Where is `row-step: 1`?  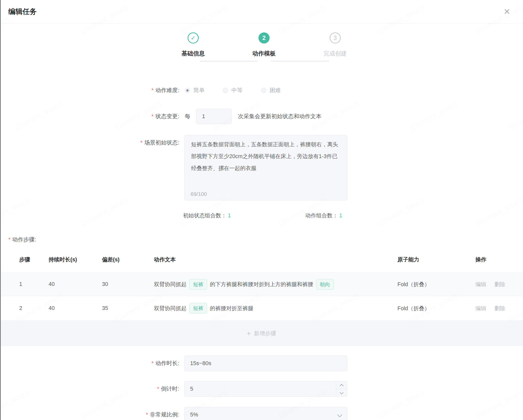
row-step: 1 is located at coordinates (21, 284).